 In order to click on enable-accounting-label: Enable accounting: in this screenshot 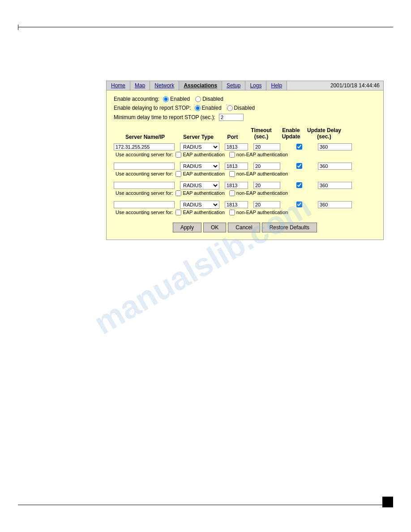, I will do `click(137, 99)`.